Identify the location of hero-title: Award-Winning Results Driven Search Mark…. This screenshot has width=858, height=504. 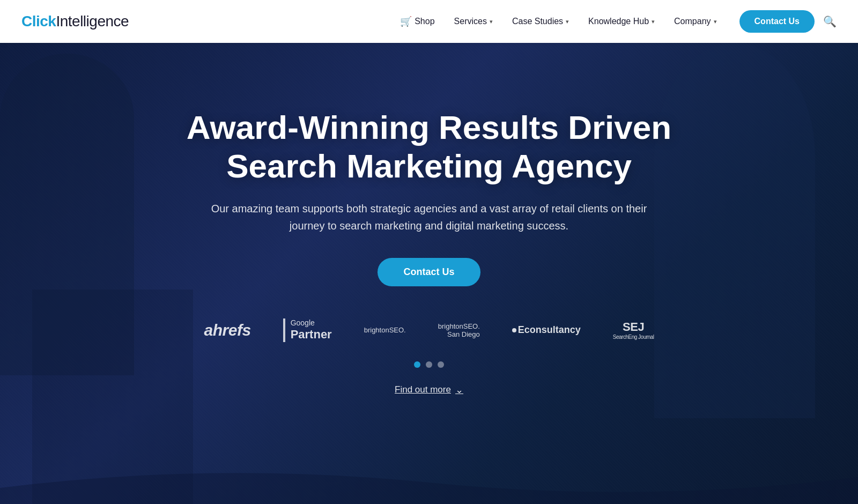
(429, 147).